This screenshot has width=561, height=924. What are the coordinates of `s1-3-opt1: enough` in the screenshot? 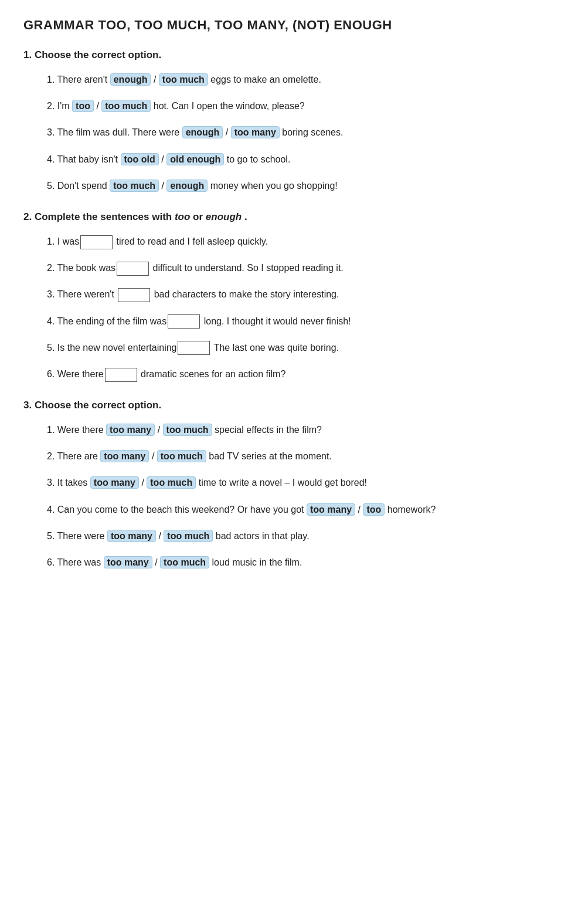 It's located at (203, 133).